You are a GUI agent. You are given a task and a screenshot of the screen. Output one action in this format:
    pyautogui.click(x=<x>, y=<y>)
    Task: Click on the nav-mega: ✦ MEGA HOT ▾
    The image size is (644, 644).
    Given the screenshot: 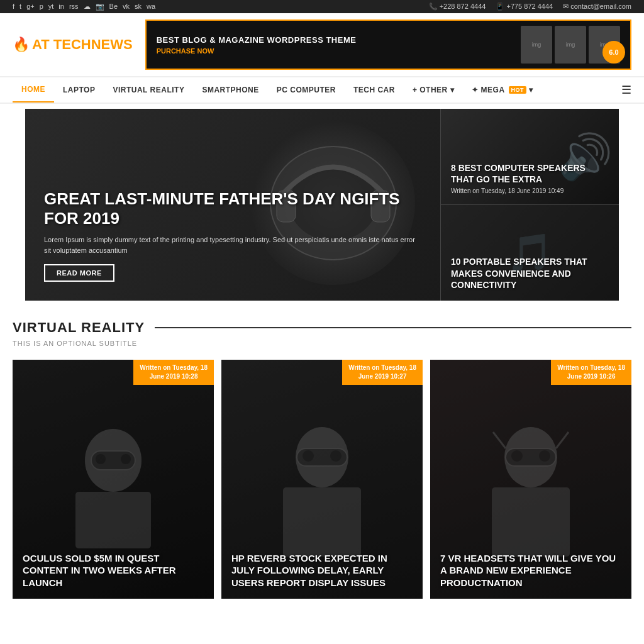 What is the action you would take?
    pyautogui.click(x=502, y=90)
    